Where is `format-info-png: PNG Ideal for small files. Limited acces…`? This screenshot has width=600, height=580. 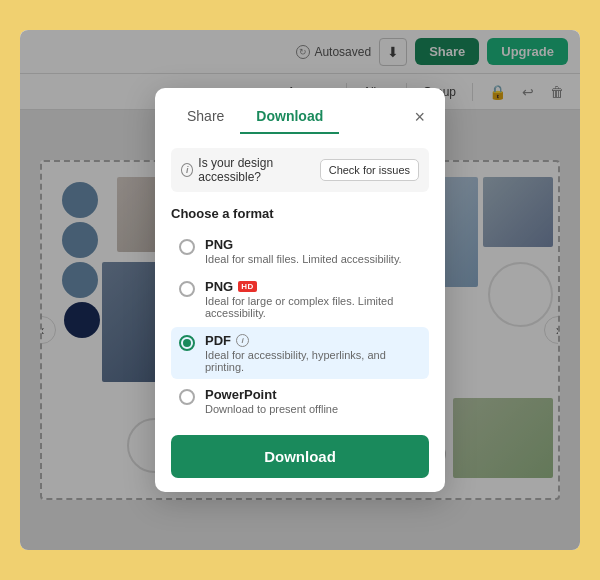 format-info-png: PNG Ideal for small files. Limited acces… is located at coordinates (304, 251).